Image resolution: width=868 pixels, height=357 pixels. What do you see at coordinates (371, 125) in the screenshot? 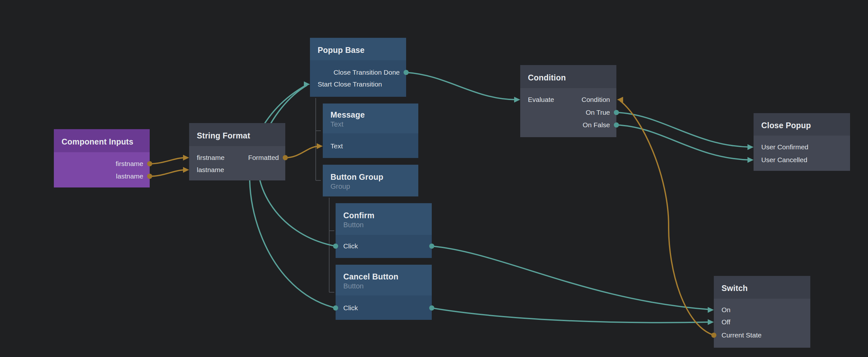
I see `node-subtitle: Text` at bounding box center [371, 125].